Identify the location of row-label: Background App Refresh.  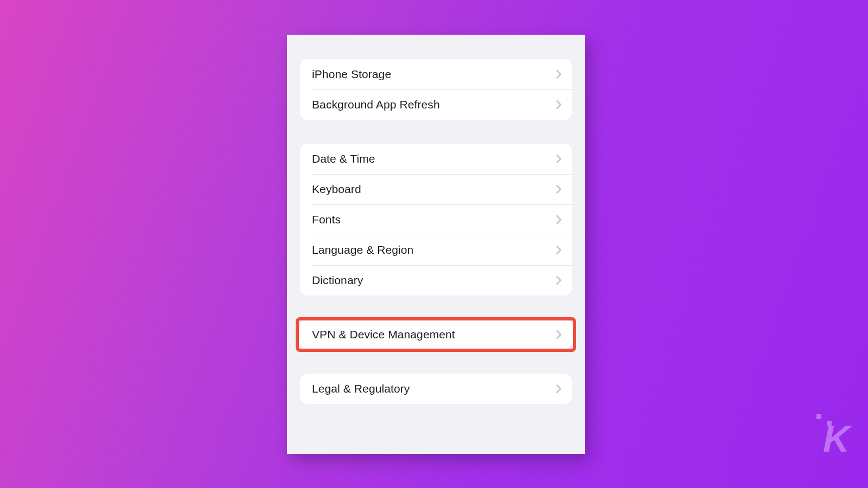
(376, 105).